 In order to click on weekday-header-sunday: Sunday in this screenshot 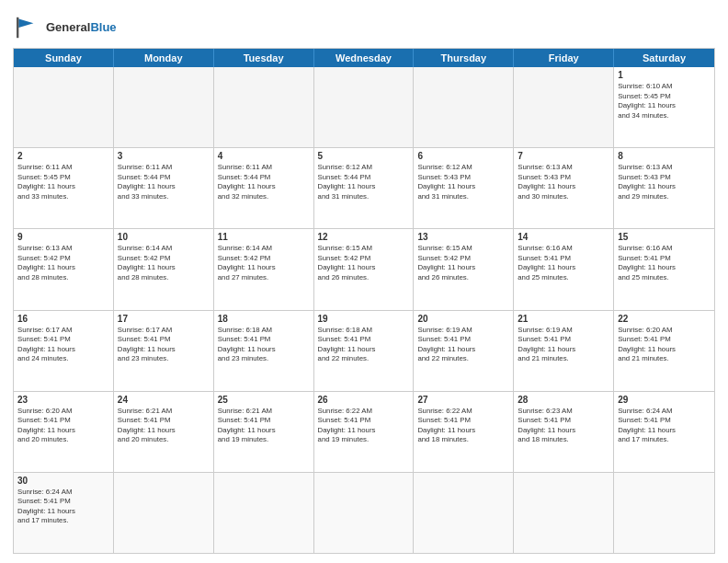, I will do `click(64, 58)`.